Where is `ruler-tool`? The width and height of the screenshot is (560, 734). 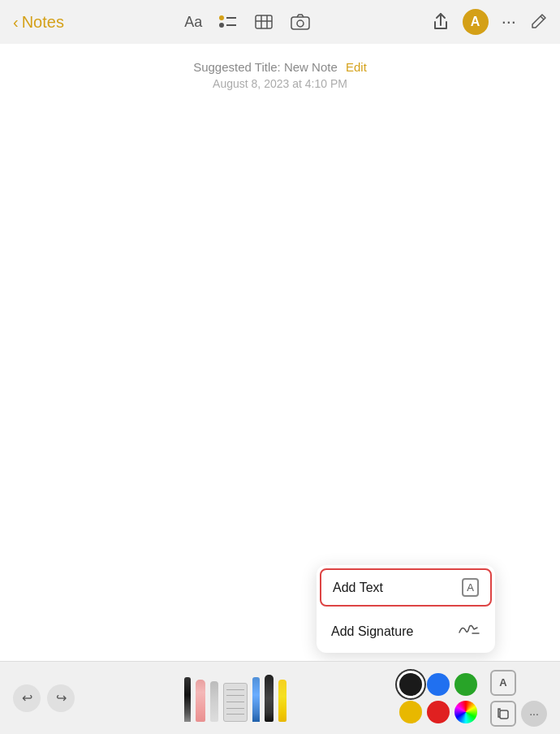
ruler-tool is located at coordinates (235, 702).